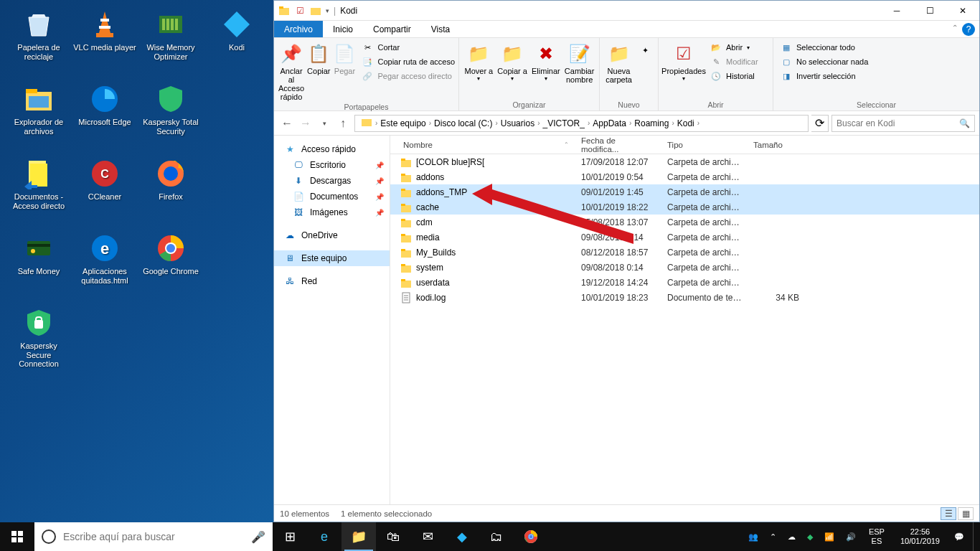  What do you see at coordinates (684, 267) in the screenshot?
I see `file-row: system09/08/2018 0:14Carpeta de archivos` at bounding box center [684, 267].